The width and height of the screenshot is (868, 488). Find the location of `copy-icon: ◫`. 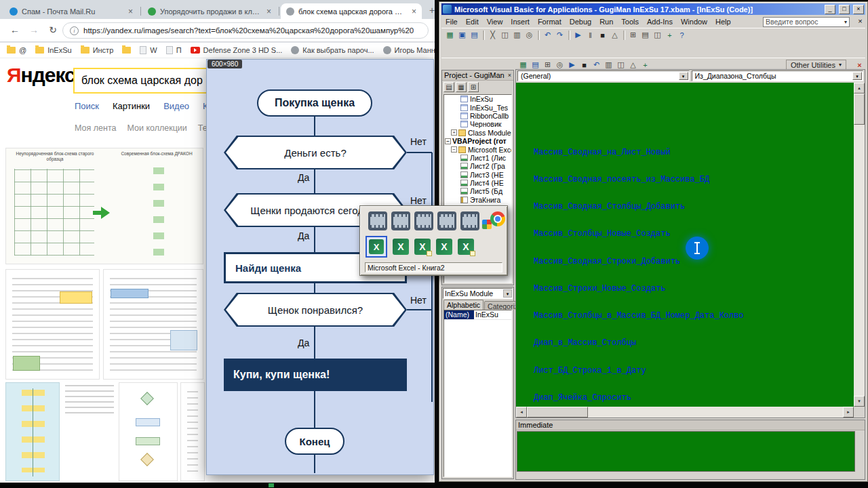

copy-icon: ◫ is located at coordinates (505, 35).